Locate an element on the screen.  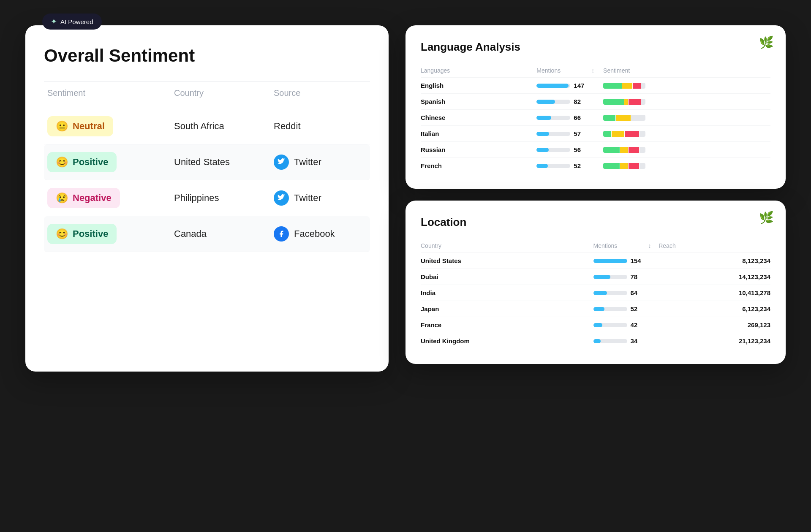
sentiment-label: Positive is located at coordinates (90, 162).